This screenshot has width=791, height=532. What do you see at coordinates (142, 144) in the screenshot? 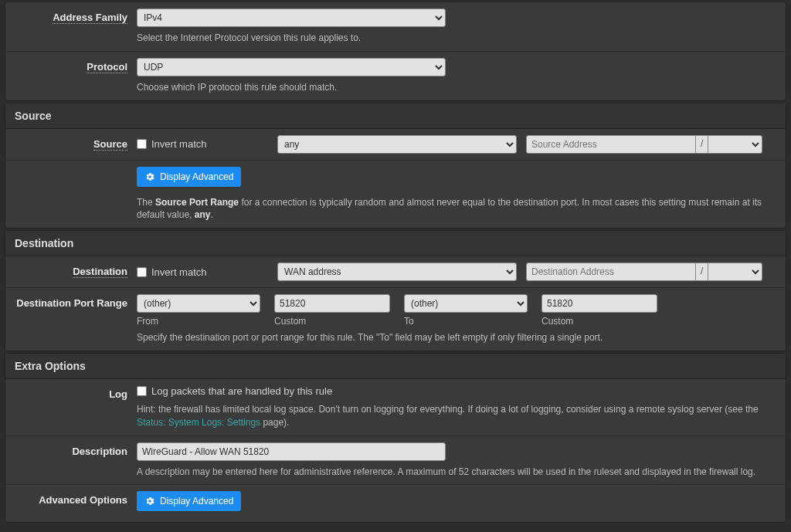
I see `source-invert-checkbox` at bounding box center [142, 144].